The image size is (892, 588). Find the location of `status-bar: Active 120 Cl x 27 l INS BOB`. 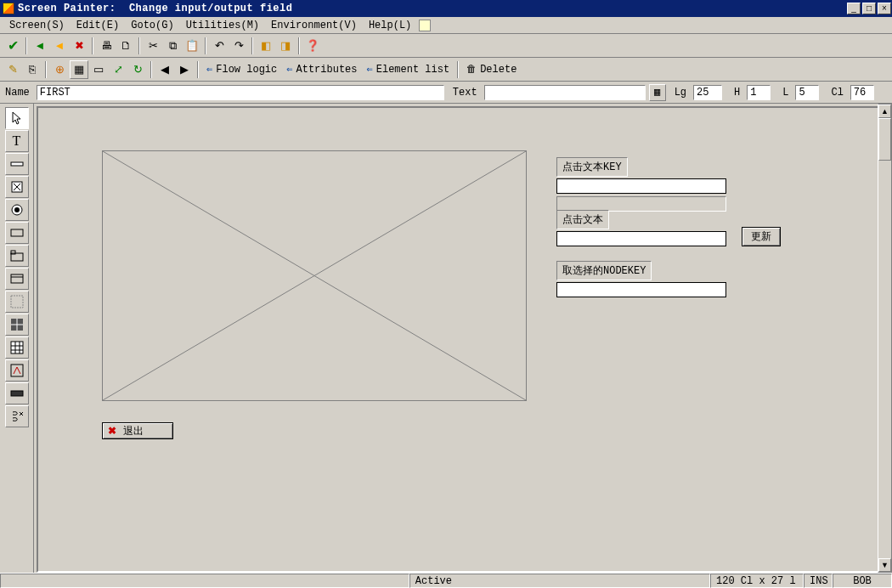

status-bar: Active 120 Cl x 27 l INS BOB is located at coordinates (446, 580).